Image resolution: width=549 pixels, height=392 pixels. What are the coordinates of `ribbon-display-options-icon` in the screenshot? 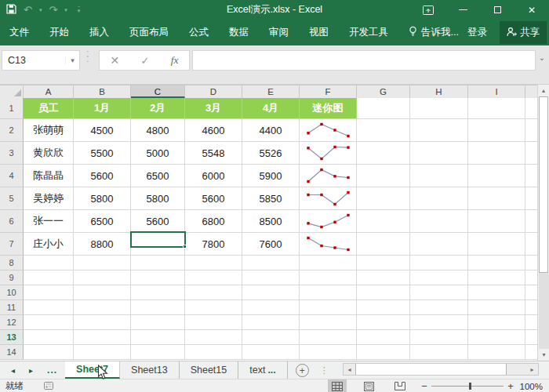 It's located at (428, 9).